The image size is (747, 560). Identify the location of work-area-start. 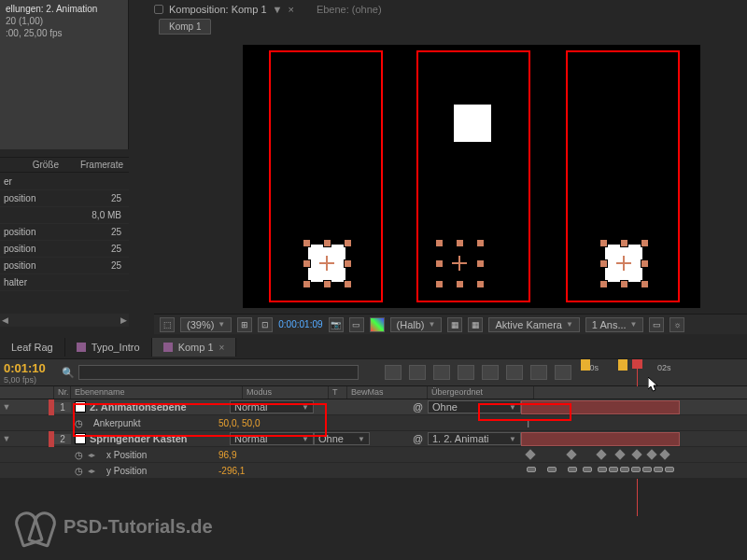
(585, 365).